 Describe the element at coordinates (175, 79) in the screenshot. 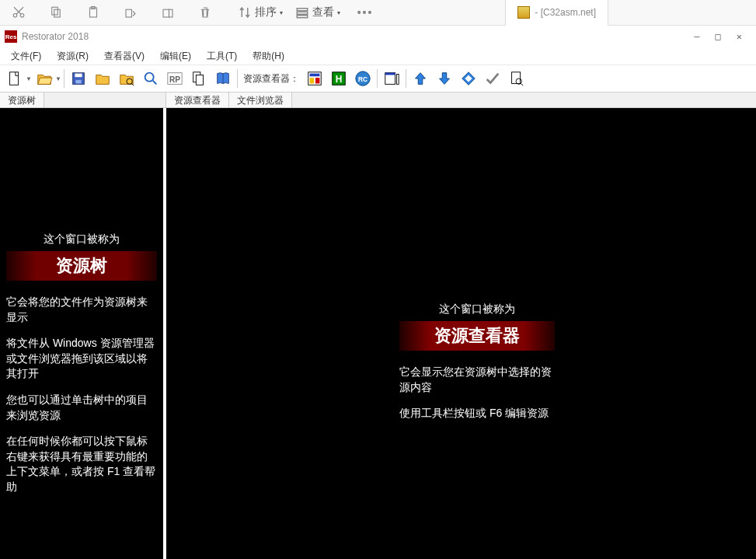

I see `svg-text: RP` at that location.